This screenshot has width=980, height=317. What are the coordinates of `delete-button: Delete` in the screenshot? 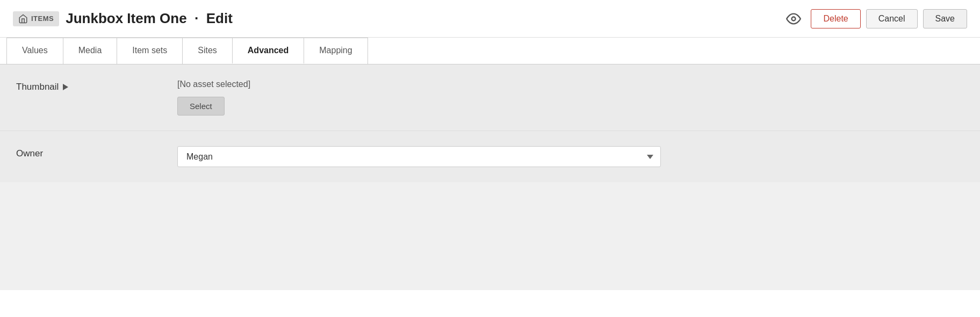 It's located at (835, 19).